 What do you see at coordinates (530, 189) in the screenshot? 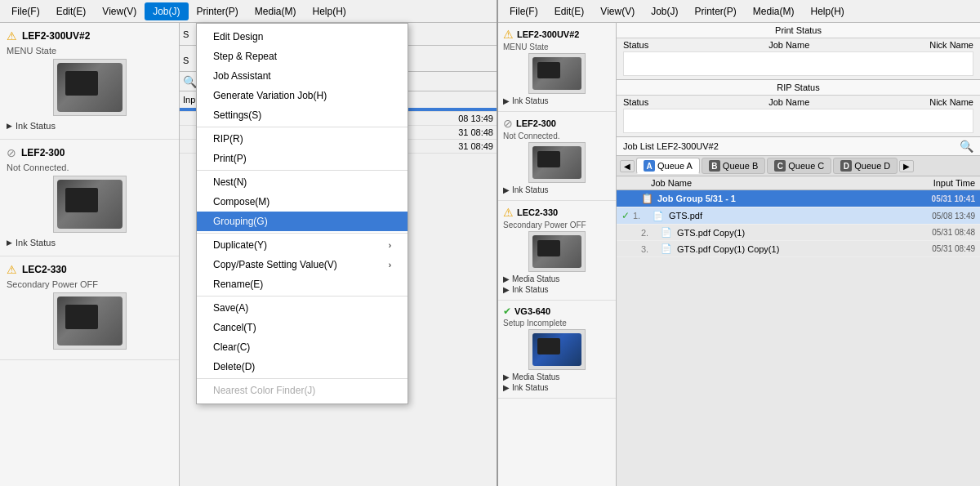
I see `right-ink-label-2: Ink Status` at bounding box center [530, 189].